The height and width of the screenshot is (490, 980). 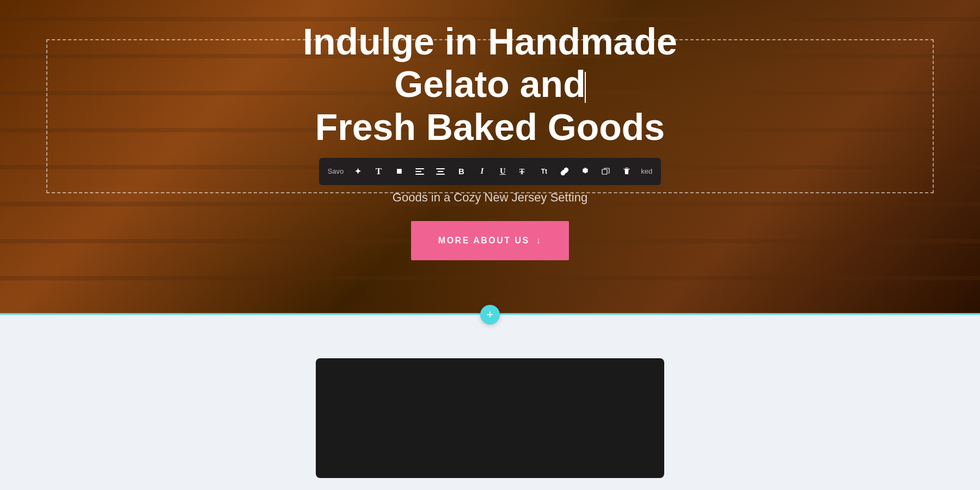 I want to click on toolbar-delete-btn, so click(x=627, y=171).